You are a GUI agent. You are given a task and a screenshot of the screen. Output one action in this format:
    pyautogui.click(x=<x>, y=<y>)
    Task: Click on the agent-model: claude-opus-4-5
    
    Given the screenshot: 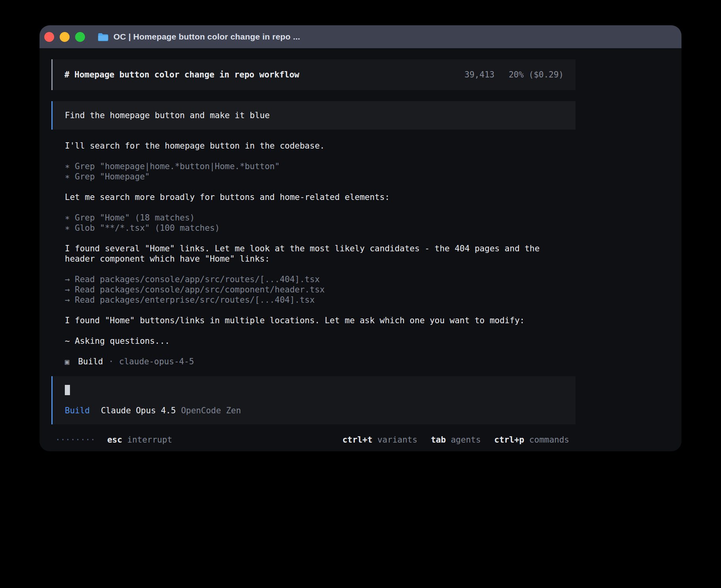 What is the action you would take?
    pyautogui.click(x=157, y=362)
    